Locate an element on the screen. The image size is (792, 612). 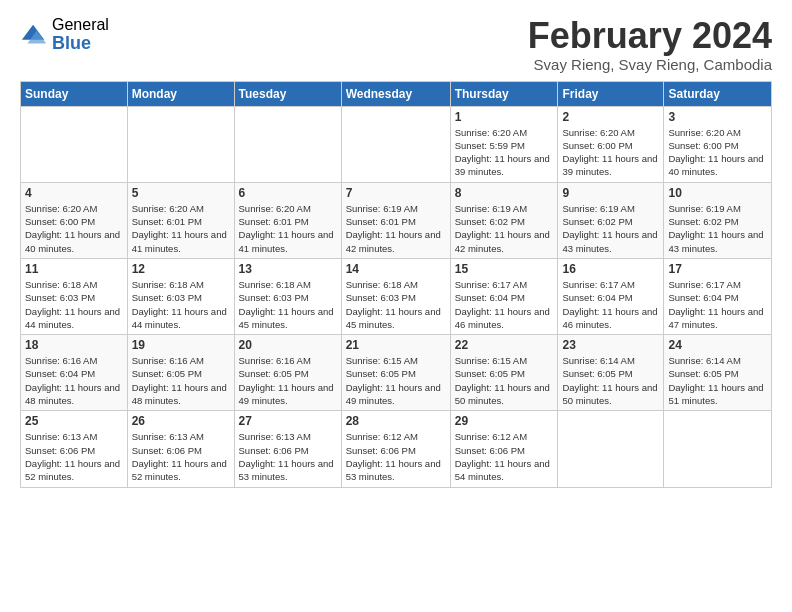
cell-info: Sunrise: 6:20 AM Sunset: 5:59 PM Dayligh… is located at coordinates (504, 152).